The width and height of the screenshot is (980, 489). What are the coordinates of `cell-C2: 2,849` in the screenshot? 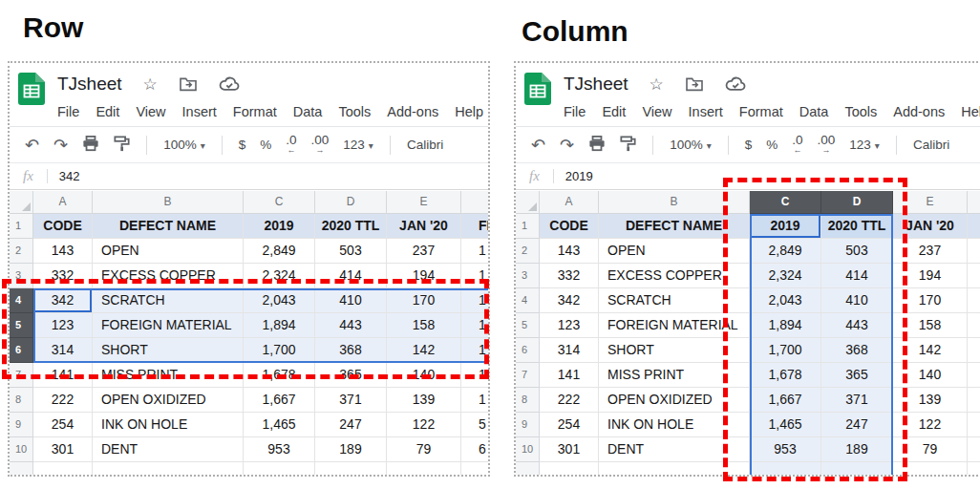 It's located at (279, 251).